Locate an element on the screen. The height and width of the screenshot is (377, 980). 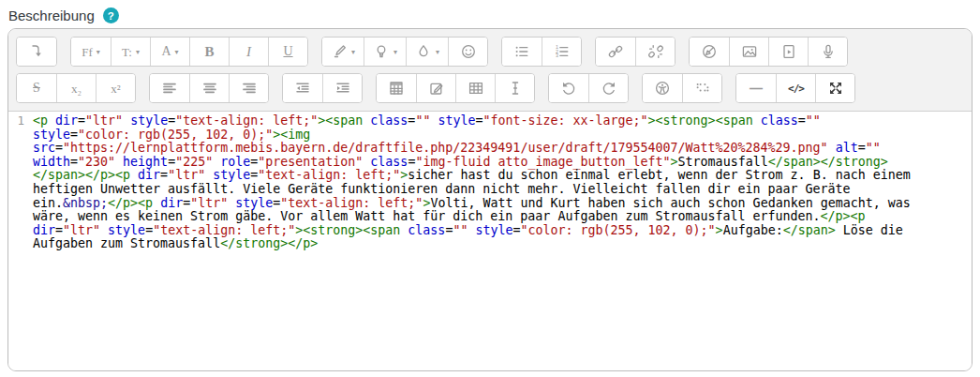
unlink-button is located at coordinates (655, 52).